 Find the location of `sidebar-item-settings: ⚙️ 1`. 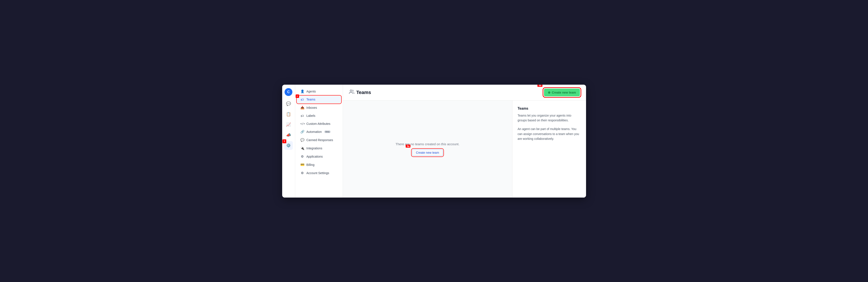

sidebar-item-settings: ⚙️ 1 is located at coordinates (288, 146).